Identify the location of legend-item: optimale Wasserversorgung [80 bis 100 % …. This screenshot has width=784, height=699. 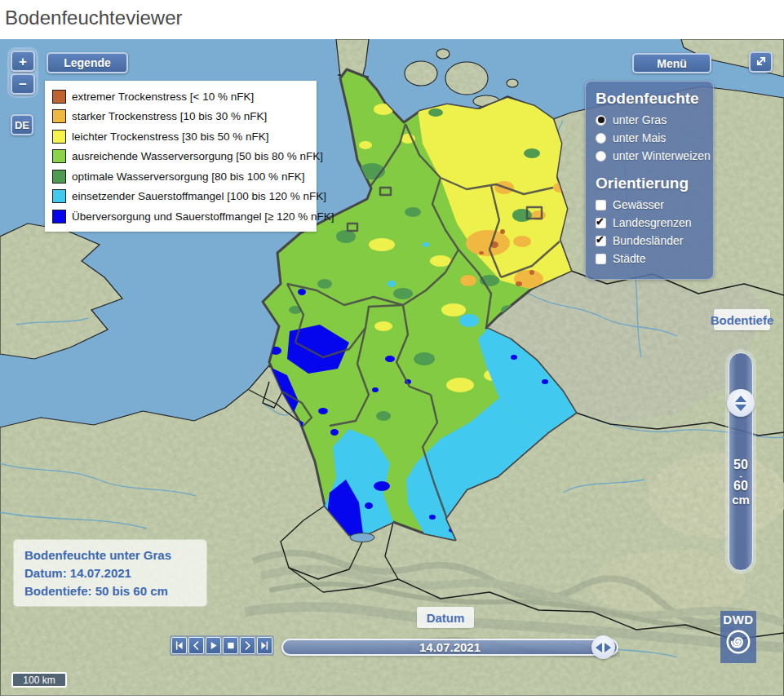
(181, 176).